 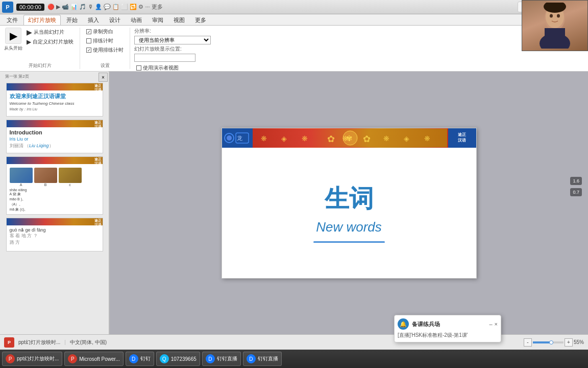 What do you see at coordinates (105, 50) in the screenshot?
I see `use-timing-row: 使用排练计时` at bounding box center [105, 50].